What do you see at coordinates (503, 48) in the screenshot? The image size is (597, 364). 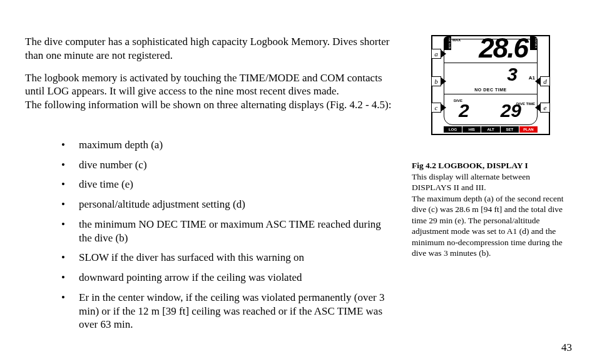 I see `max-depth-value: 28.6` at bounding box center [503, 48].